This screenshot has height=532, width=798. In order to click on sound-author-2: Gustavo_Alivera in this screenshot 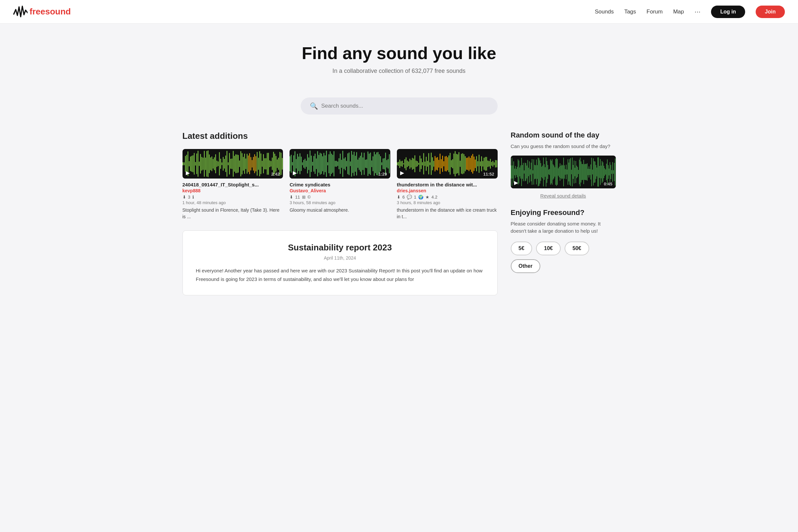, I will do `click(340, 191)`.